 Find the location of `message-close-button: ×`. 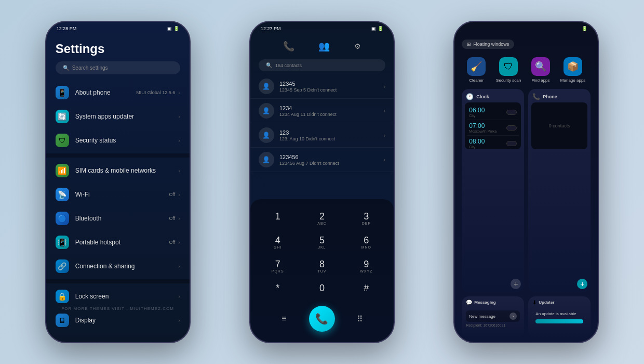

message-close-button: × is located at coordinates (513, 316).